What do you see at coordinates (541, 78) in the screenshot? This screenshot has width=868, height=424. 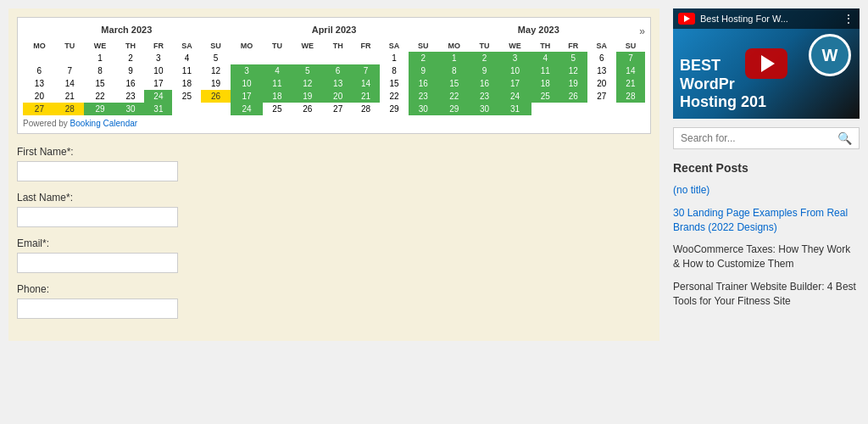 I see `may-calendar: MO TU WE TH FR SA SU 1234567891011121314…` at bounding box center [541, 78].